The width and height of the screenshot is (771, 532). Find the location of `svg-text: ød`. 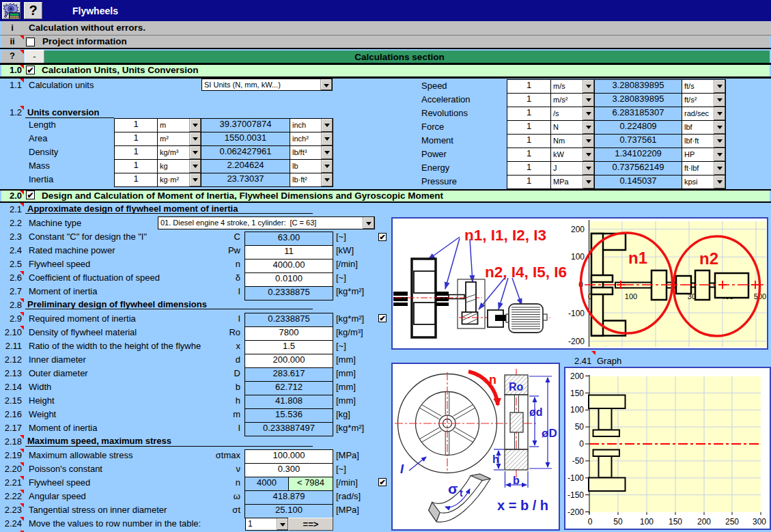

svg-text: ød is located at coordinates (536, 412).